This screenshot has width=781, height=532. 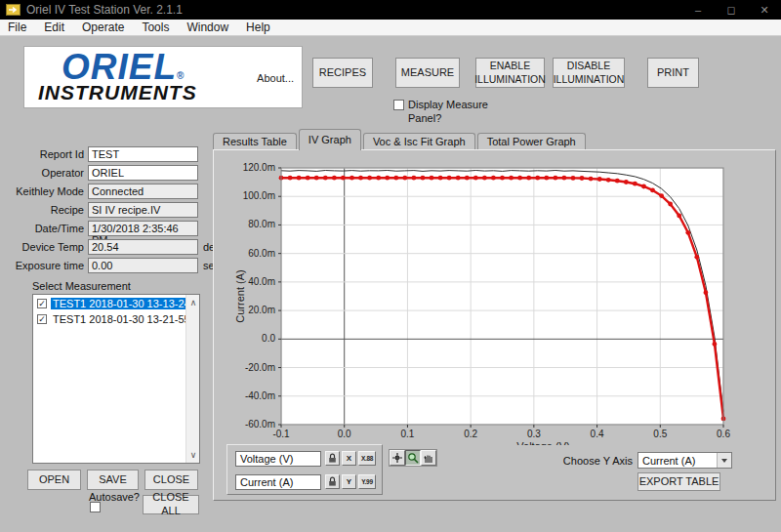 I want to click on svg-text: 100.0m, so click(x=260, y=195).